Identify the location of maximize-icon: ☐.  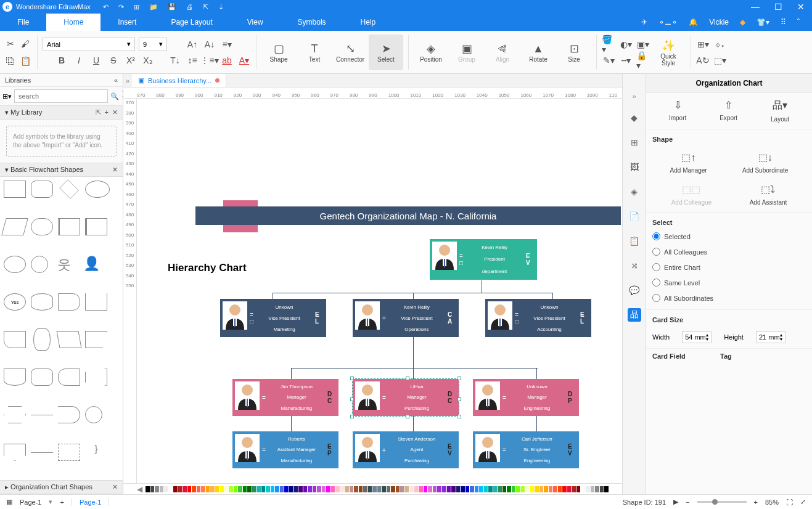
(778, 7).